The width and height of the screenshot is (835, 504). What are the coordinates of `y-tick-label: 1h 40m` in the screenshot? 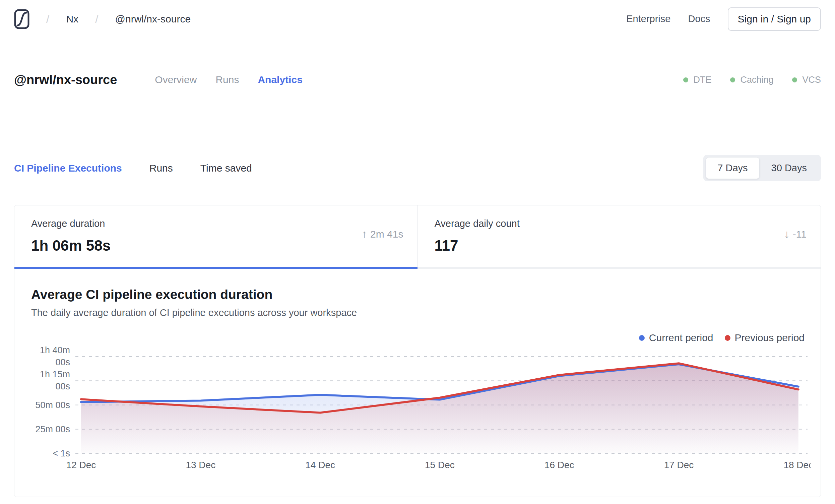 It's located at (55, 350).